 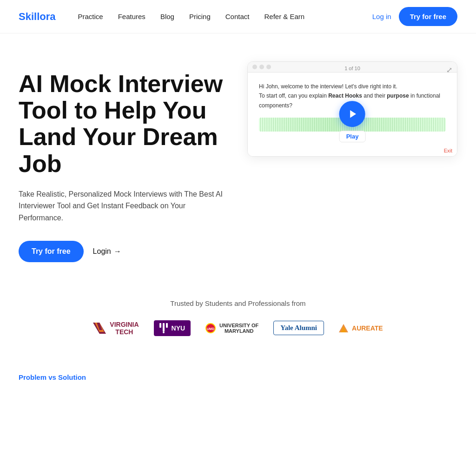 What do you see at coordinates (107, 251) in the screenshot?
I see `hero-login-button: Login →` at bounding box center [107, 251].